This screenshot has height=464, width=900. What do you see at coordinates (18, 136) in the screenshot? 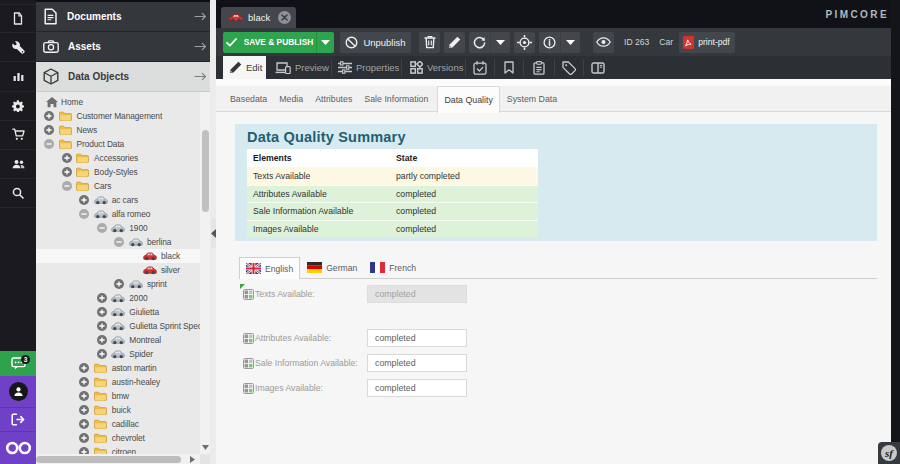
I see `sidebar-item-ecommerce` at bounding box center [18, 136].